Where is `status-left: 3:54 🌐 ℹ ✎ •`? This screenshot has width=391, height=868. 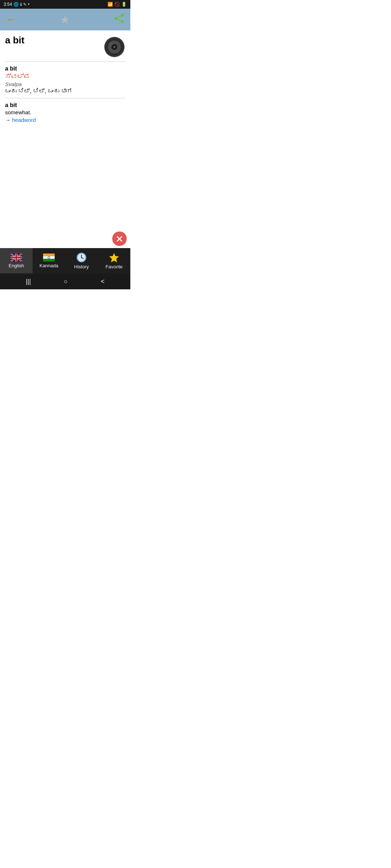 status-left: 3:54 🌐 ℹ ✎ • is located at coordinates (17, 4).